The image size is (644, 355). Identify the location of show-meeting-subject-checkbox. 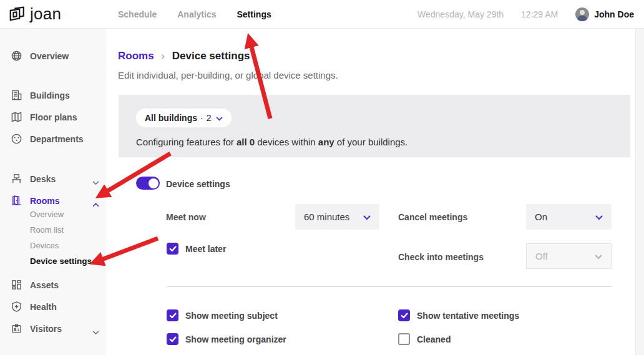
(172, 316).